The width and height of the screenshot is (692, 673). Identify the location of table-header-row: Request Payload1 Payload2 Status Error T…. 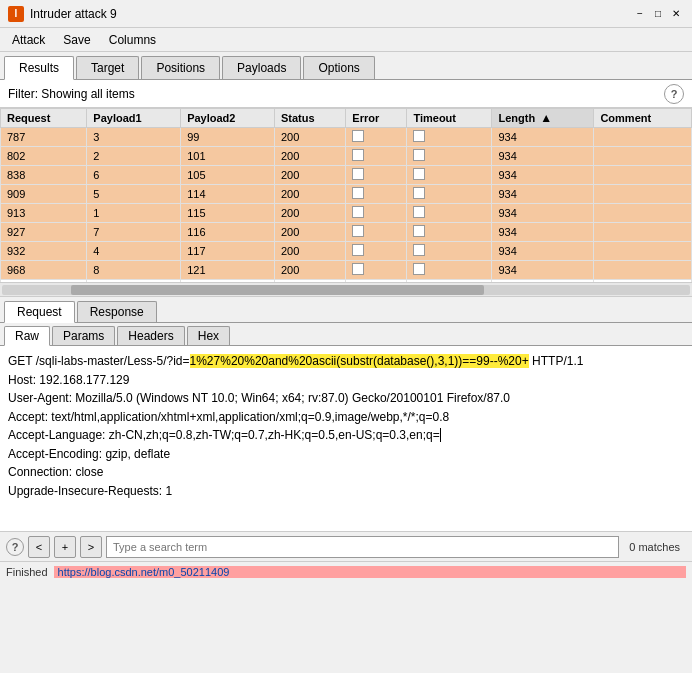
(346, 118).